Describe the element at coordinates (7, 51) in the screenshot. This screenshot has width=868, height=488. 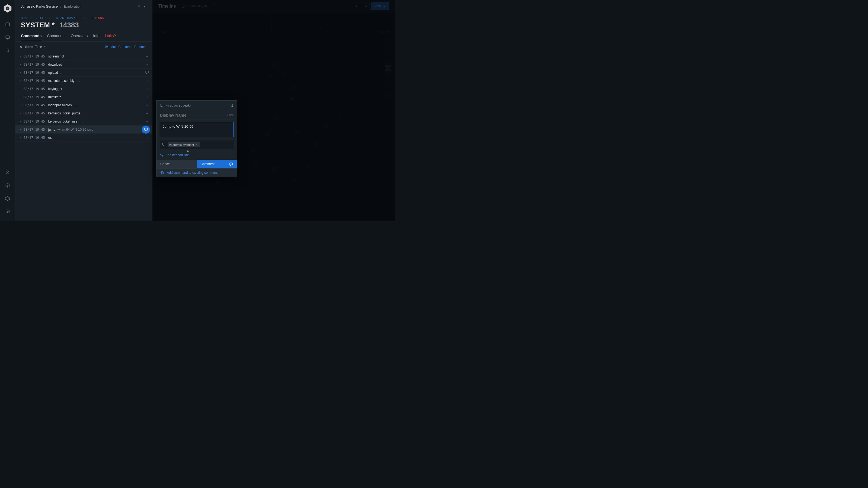
I see `nav-search-icon` at that location.